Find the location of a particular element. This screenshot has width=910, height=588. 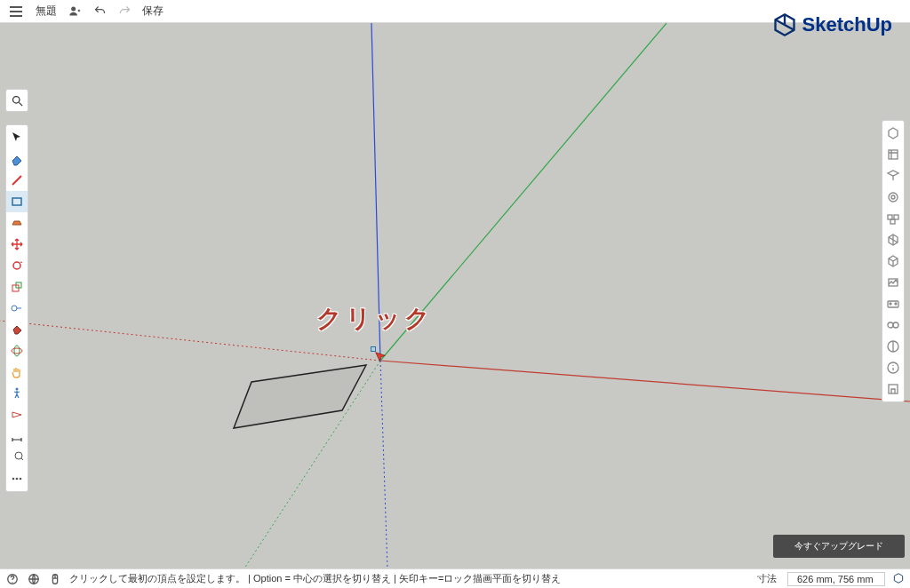

display-panel is located at coordinates (893, 325).